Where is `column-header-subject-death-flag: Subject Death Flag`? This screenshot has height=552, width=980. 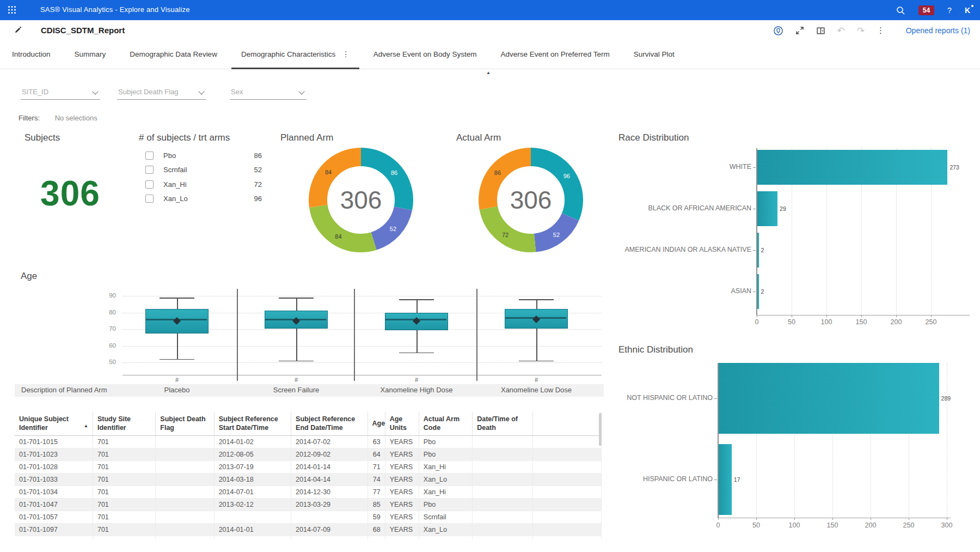
column-header-subject-death-flag: Subject Death Flag is located at coordinates (185, 424).